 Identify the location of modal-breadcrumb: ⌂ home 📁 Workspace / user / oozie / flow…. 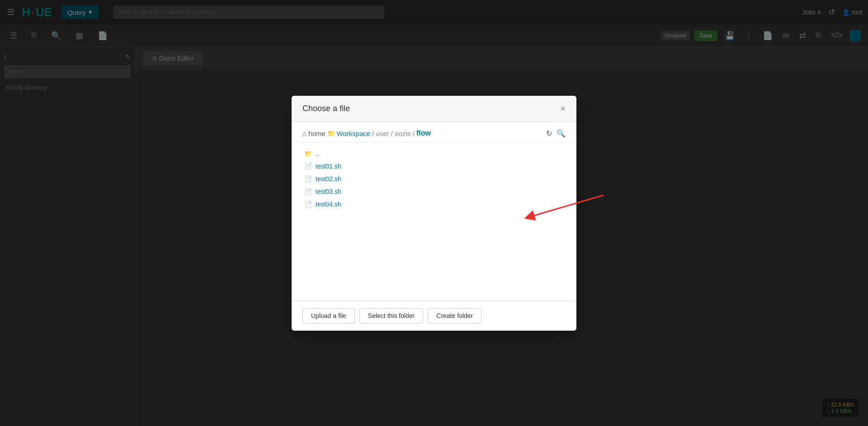
(434, 132).